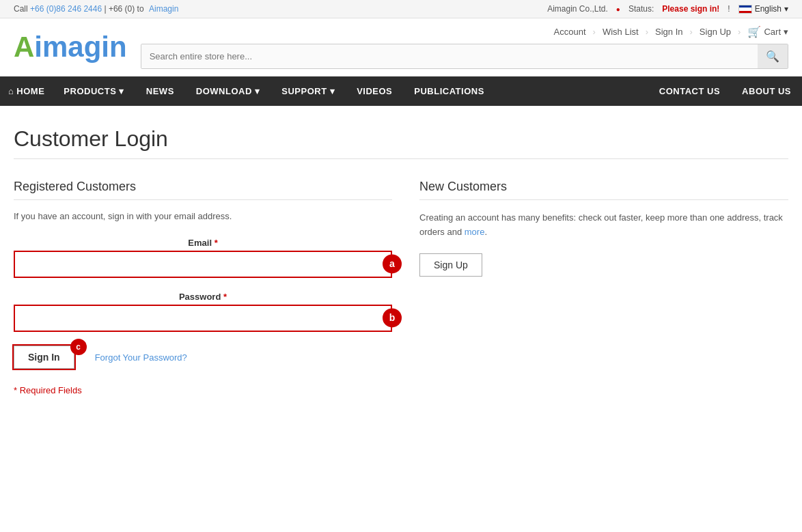 The image size is (802, 532). I want to click on language-label: English, so click(768, 9).